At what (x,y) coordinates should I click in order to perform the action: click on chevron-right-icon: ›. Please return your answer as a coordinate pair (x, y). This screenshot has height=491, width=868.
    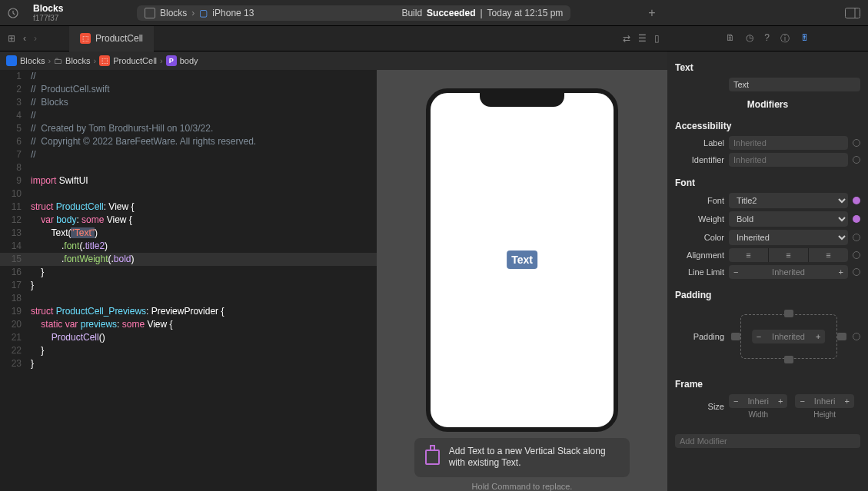
    Looking at the image, I should click on (193, 13).